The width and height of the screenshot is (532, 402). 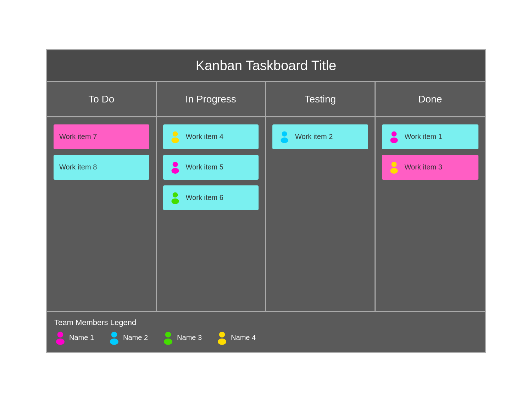 What do you see at coordinates (266, 66) in the screenshot?
I see `board-title-row: Kanban Taskboard Title` at bounding box center [266, 66].